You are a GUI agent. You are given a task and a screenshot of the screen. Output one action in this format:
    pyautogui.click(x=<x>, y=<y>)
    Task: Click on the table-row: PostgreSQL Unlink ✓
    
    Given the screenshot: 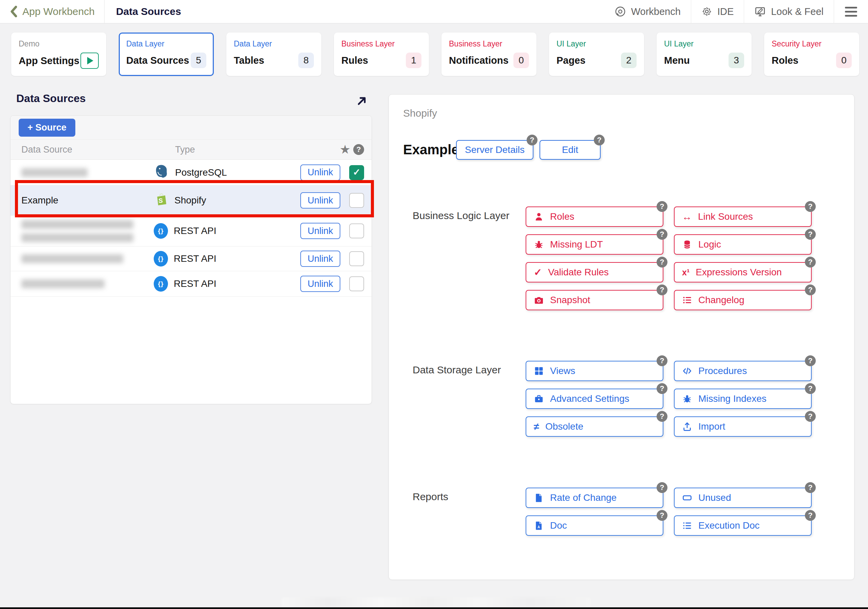 What is the action you would take?
    pyautogui.click(x=191, y=173)
    